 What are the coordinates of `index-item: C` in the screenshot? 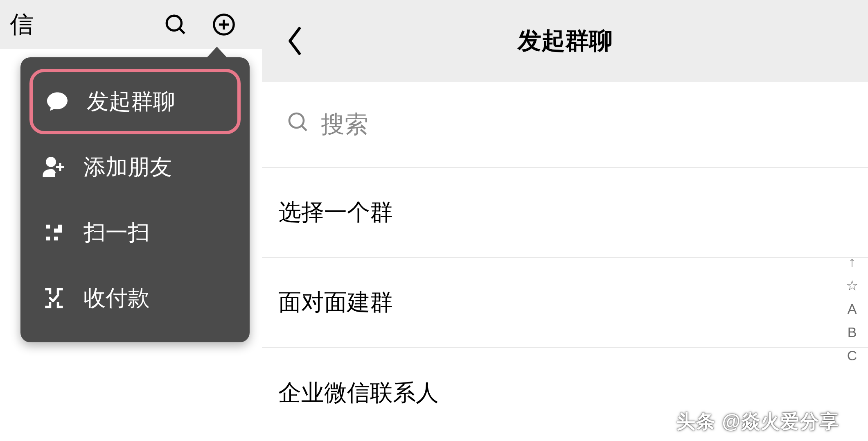 It's located at (852, 355).